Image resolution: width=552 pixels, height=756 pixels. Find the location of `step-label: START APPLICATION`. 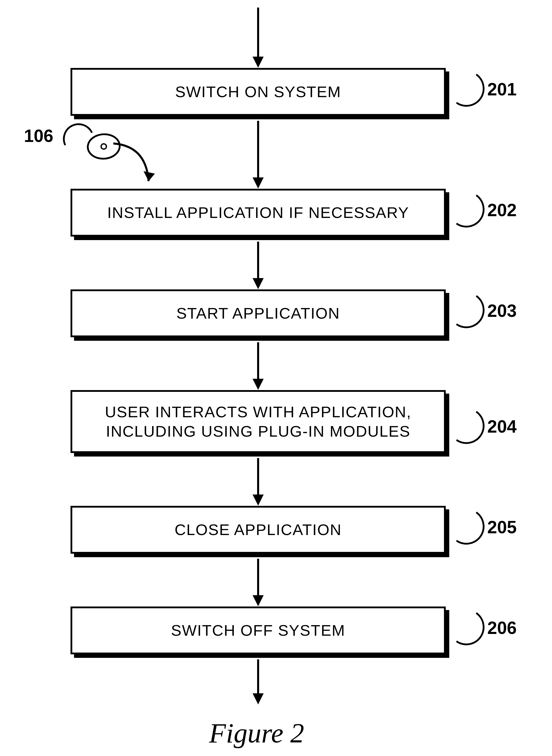

step-label: START APPLICATION is located at coordinates (258, 313).